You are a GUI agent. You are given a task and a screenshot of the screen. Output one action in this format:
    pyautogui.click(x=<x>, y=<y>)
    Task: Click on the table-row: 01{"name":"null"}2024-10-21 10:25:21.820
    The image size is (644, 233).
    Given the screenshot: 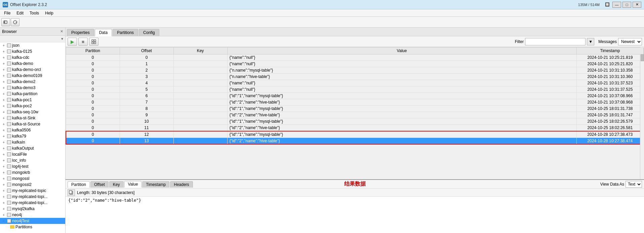 What is the action you would take?
    pyautogui.click(x=355, y=64)
    